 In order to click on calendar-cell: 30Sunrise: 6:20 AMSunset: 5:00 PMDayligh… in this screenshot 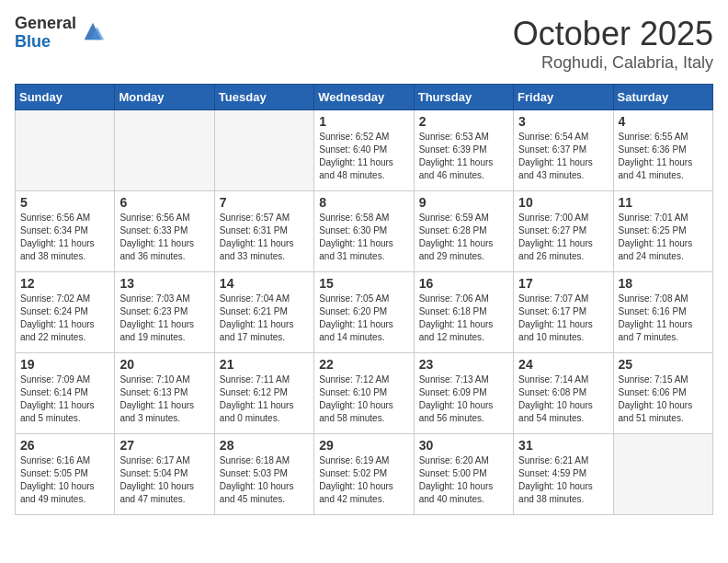, I will do `click(463, 475)`.